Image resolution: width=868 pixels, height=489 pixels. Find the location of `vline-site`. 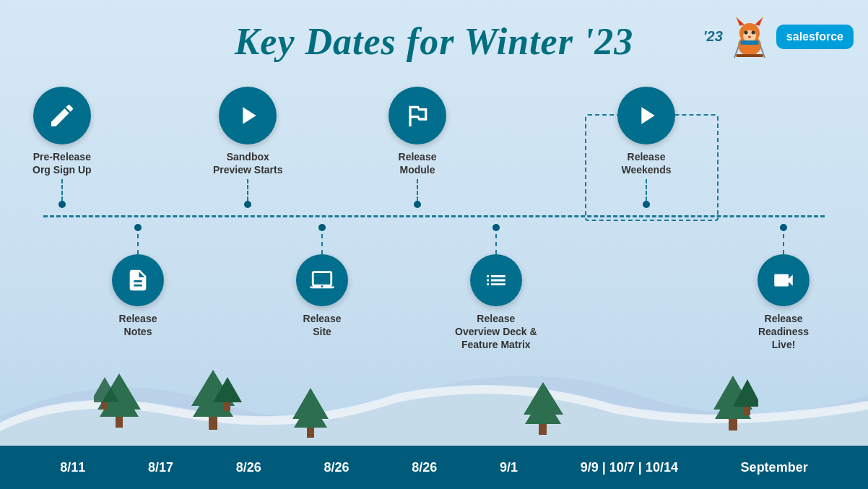

vline-site is located at coordinates (322, 244).